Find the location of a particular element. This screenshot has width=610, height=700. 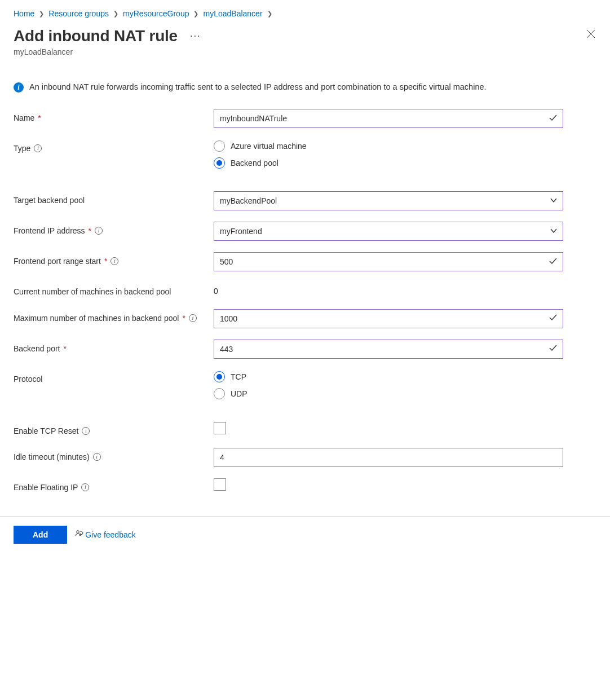

enable-tcp-reset-label: Enable TCP Reset is located at coordinates (46, 432).